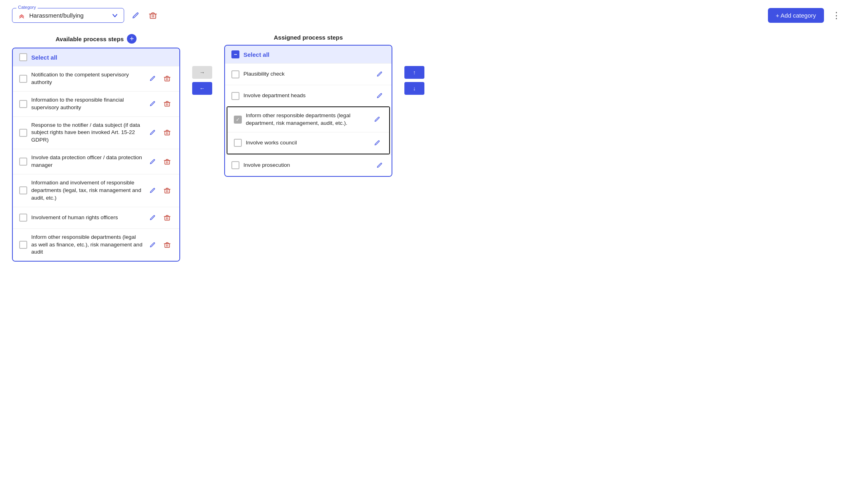 The image size is (856, 504). I want to click on assigned-items-container: Plausibility check Involve department he…, so click(308, 120).